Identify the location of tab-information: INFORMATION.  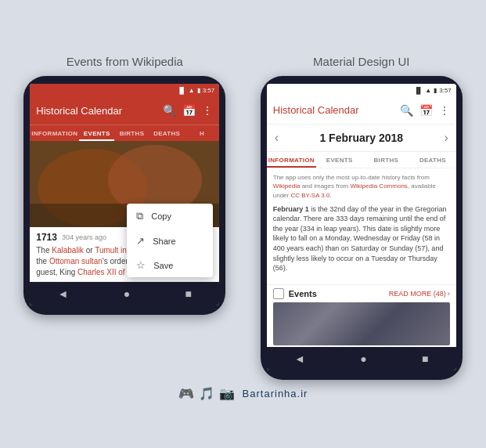
(55, 133).